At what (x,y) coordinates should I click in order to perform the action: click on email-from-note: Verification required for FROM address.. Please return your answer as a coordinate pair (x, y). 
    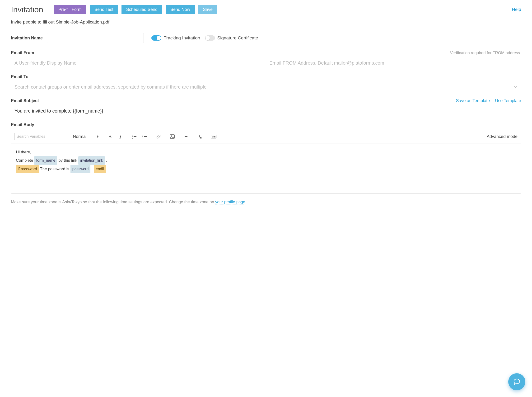
    Looking at the image, I should click on (486, 53).